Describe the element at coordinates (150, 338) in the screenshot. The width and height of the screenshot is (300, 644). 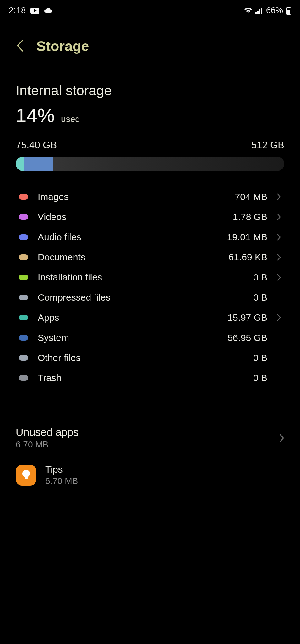
I see `category-row-system: System56.95 GB` at that location.